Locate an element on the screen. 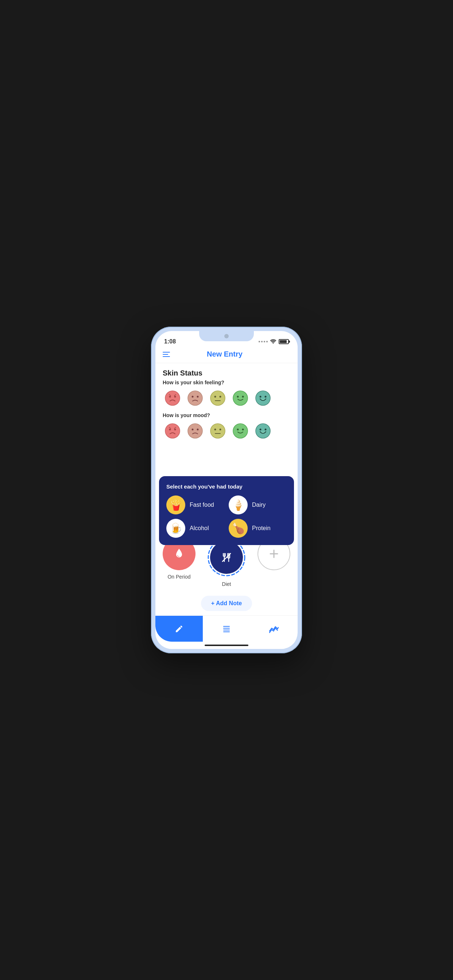  header: New Entry is located at coordinates (226, 355).